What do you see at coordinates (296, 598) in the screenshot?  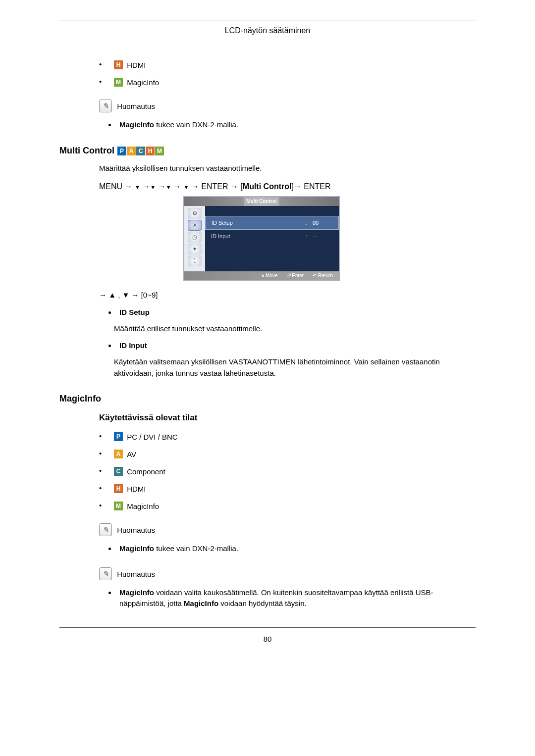 I see `note-item: MagicInfo voidaan valita kaukosäätimellä…` at bounding box center [296, 598].